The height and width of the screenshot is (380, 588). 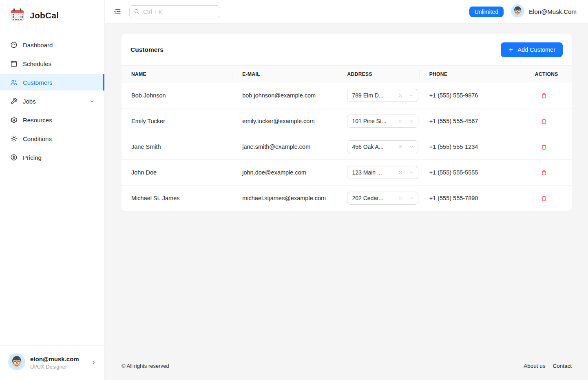 What do you see at coordinates (378, 173) in the screenshot?
I see `customer-address-cell: 123 Main ...` at bounding box center [378, 173].